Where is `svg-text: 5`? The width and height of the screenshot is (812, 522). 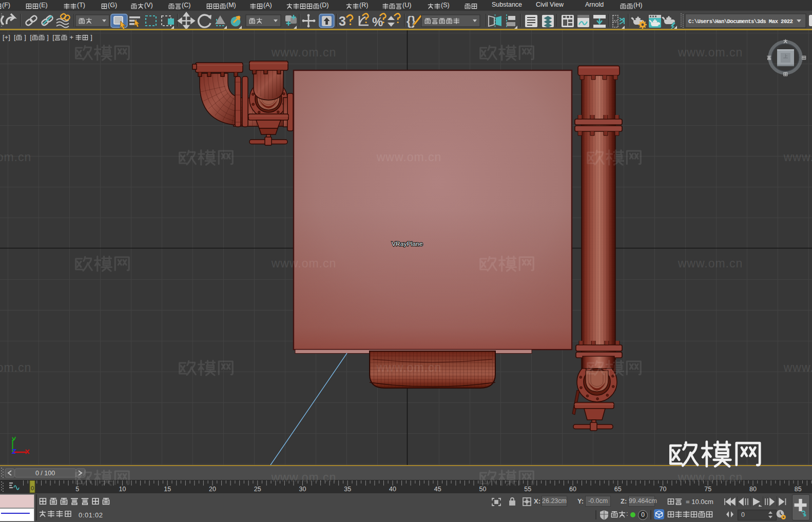
svg-text: 5 is located at coordinates (77, 489).